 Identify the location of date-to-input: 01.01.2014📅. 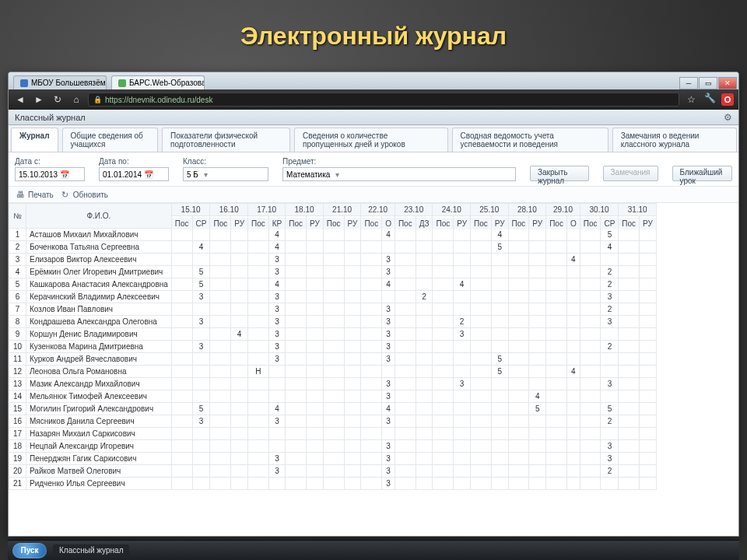
(134, 174).